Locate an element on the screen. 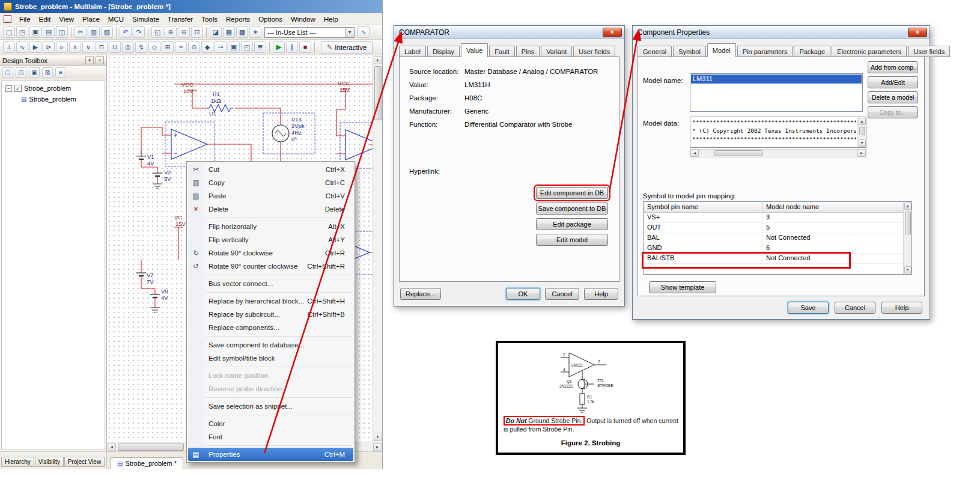 The height and width of the screenshot is (488, 980). scroll-down-icon: ▼ is located at coordinates (908, 270).